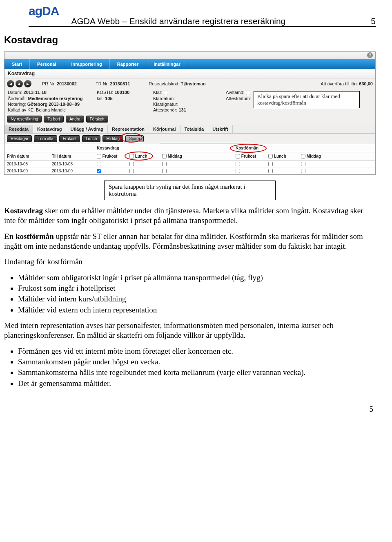 This screenshot has height=542, width=392. Describe the element at coordinates (50, 129) in the screenshot. I see `tab-kostavdrag: Kostavdrag` at that location.